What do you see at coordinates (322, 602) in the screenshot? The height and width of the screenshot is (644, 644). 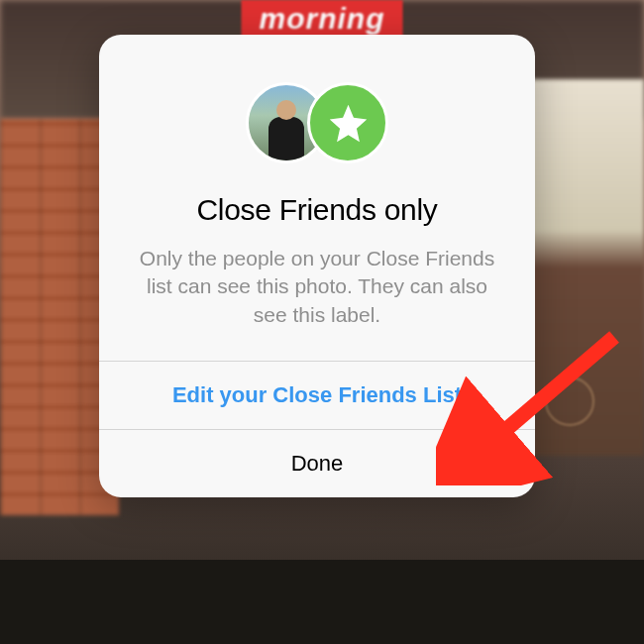 I see `bg-counter` at bounding box center [322, 602].